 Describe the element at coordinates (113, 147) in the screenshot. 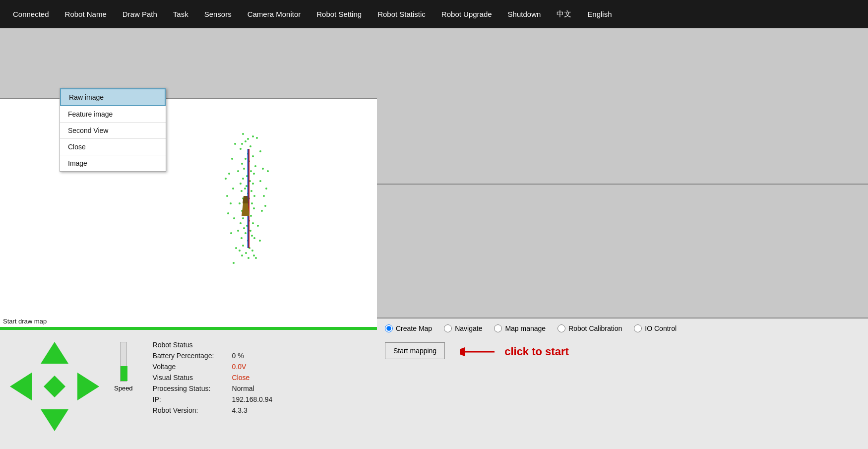

I see `dropdown-close: Close` at that location.